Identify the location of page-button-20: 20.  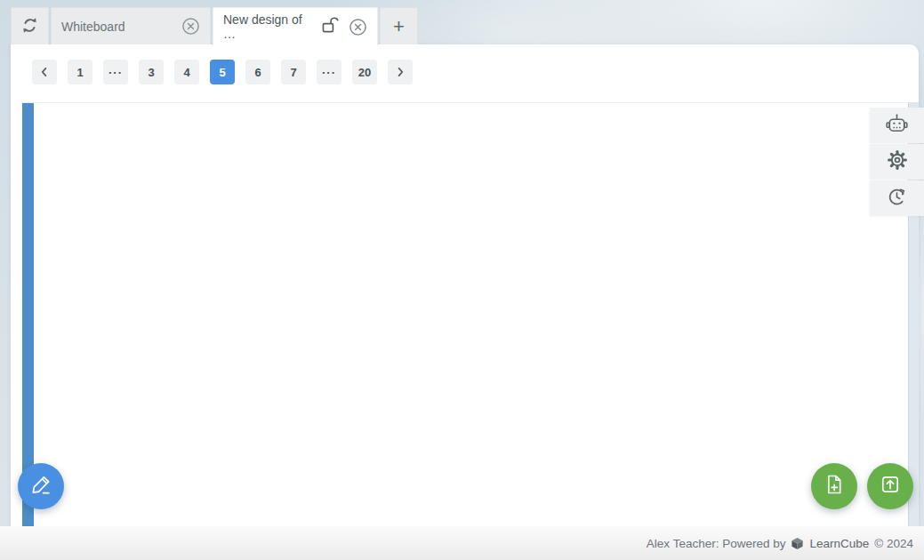
(365, 72).